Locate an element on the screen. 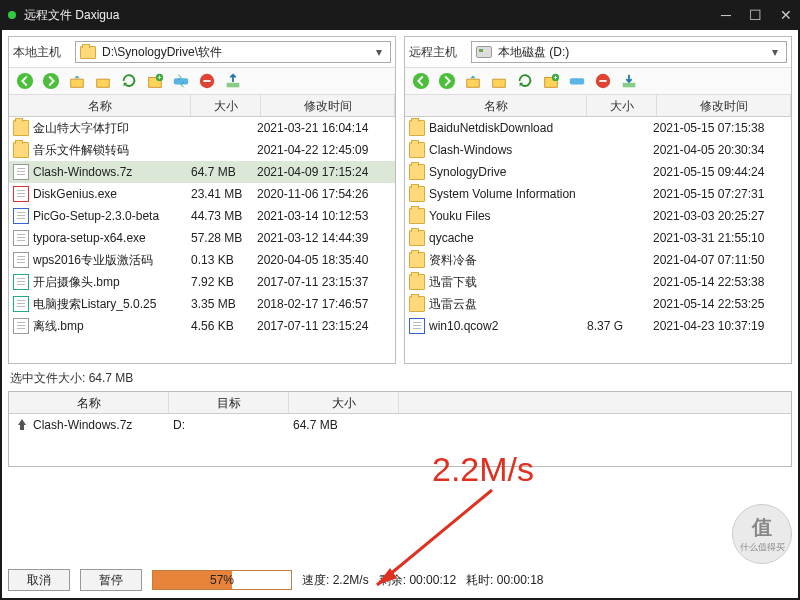 Image resolution: width=800 pixels, height=600 pixels. upload-icon is located at coordinates (21, 425).